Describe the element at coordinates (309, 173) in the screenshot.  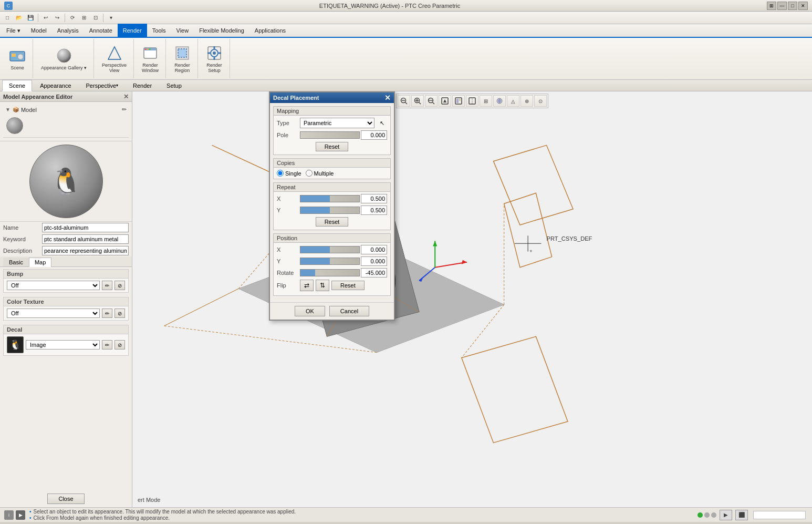
I see `multiple-radio-input` at that location.